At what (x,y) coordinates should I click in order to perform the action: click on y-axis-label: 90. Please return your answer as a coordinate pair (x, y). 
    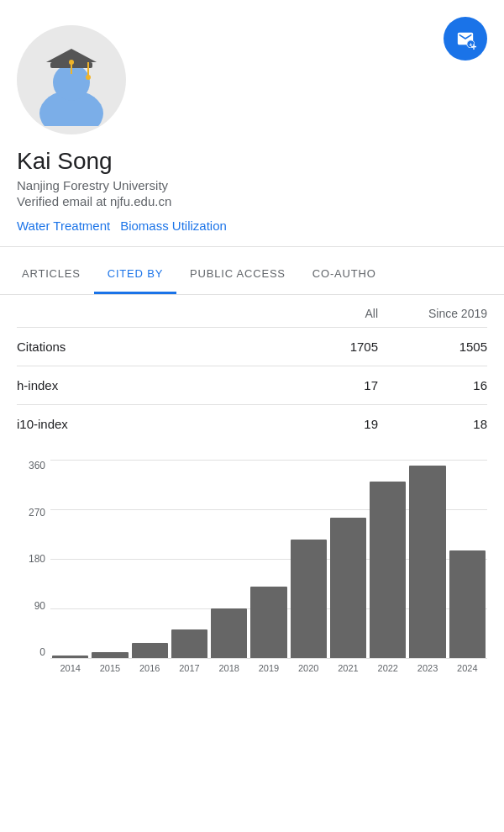
    Looking at the image, I should click on (40, 606).